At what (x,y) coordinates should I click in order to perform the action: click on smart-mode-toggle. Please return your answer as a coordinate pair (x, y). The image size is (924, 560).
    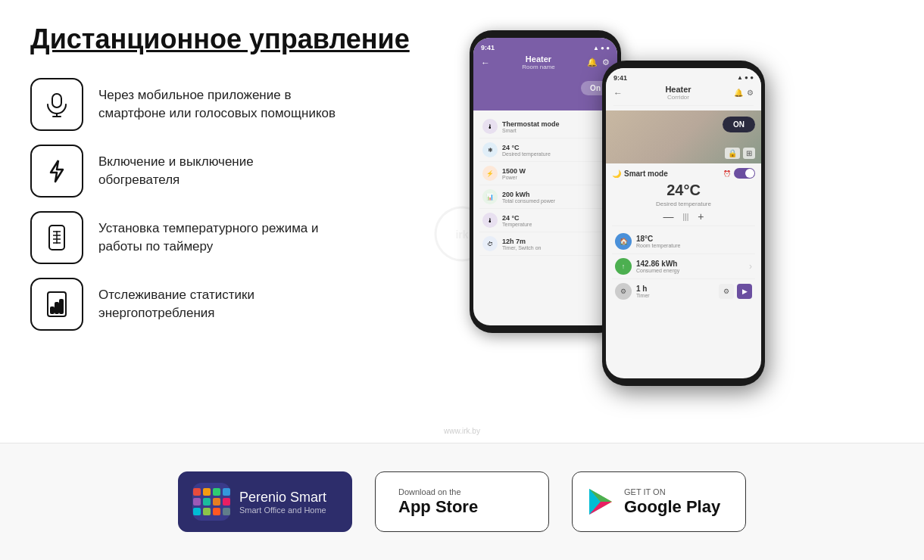
    Looking at the image, I should click on (745, 173).